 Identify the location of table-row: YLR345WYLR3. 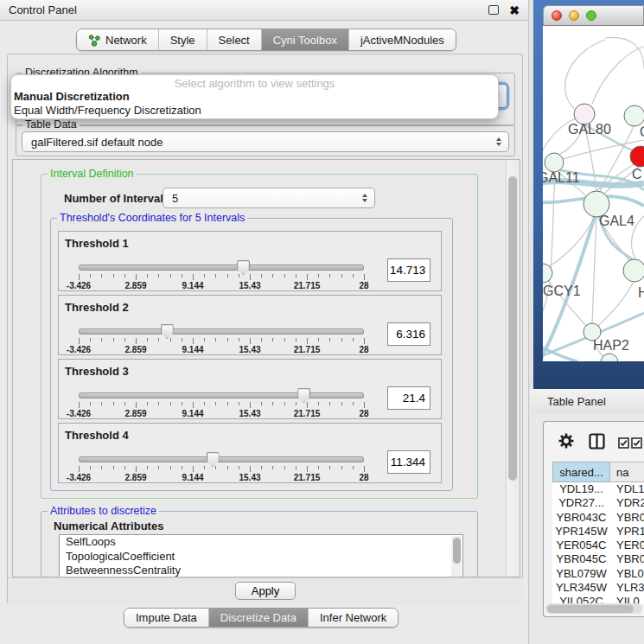
(598, 588).